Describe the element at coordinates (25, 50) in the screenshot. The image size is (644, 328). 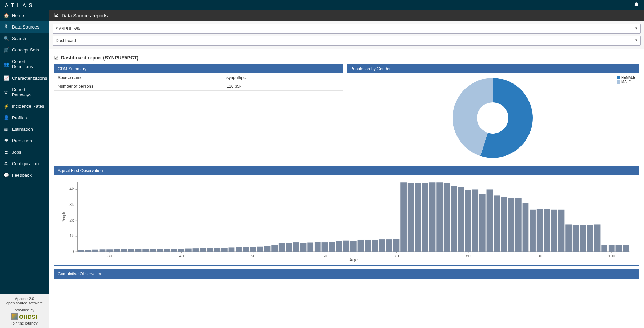
I see `sidebar-item-label: Concept Sets` at that location.